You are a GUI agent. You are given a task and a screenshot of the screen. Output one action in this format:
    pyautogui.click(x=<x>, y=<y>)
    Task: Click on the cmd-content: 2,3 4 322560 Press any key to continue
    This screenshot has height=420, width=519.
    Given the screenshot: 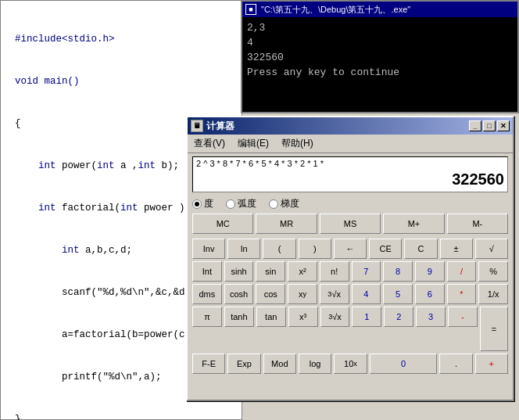 What is the action you would take?
    pyautogui.click(x=380, y=50)
    